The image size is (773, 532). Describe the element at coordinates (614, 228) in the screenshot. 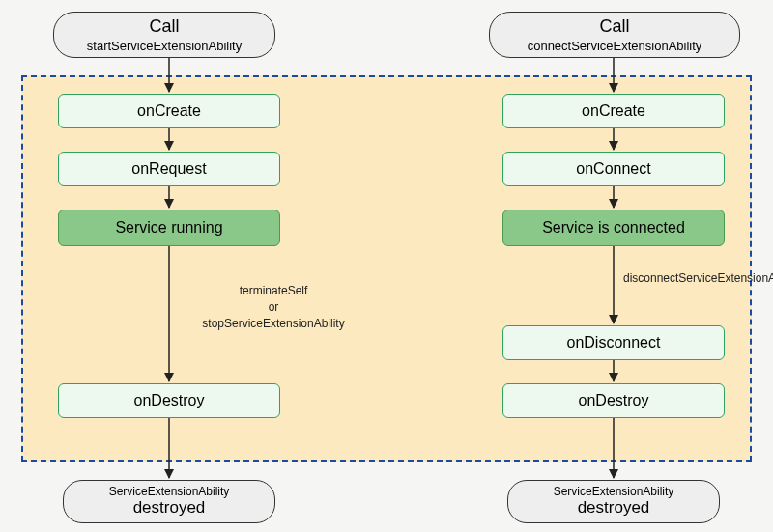

I see `right-connected-label: Service is connected` at that location.